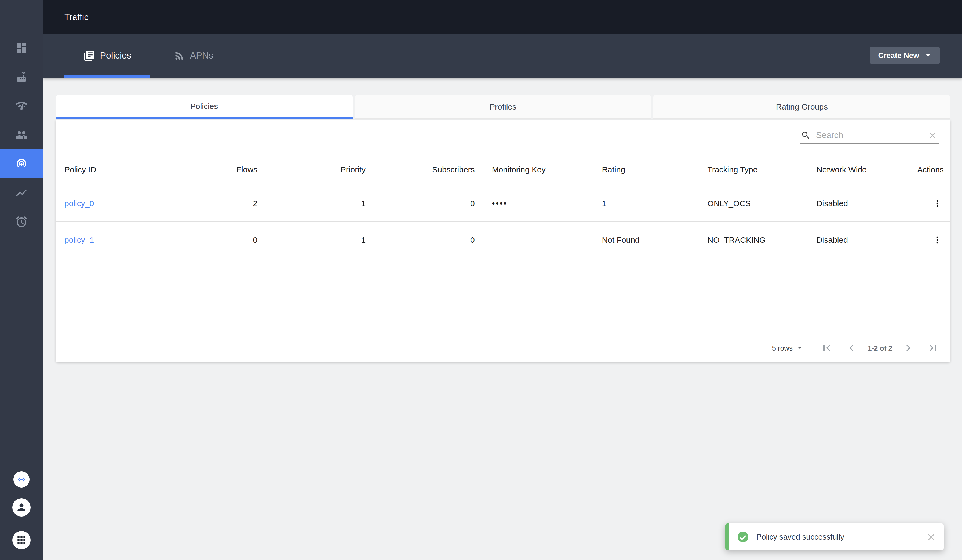  What do you see at coordinates (21, 164) in the screenshot?
I see `wifi-tethering-icon` at bounding box center [21, 164].